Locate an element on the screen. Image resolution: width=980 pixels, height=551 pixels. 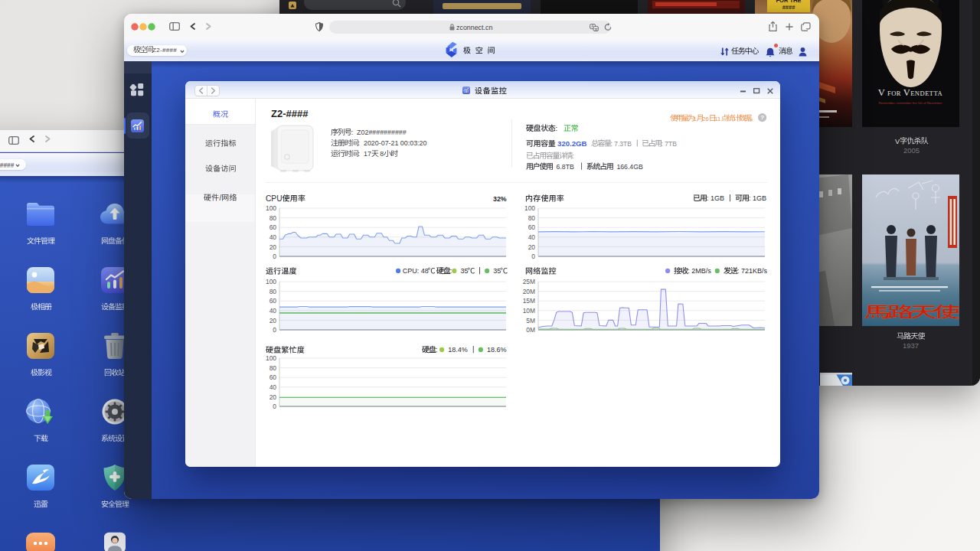
svg-text:: 7TB: : 7TB is located at coordinates (669, 144).